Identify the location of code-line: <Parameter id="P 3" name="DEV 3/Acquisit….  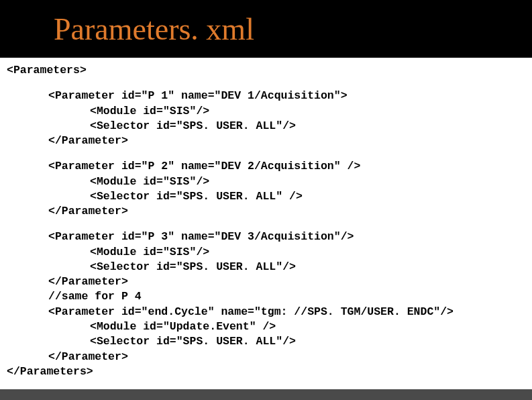
(270, 237).